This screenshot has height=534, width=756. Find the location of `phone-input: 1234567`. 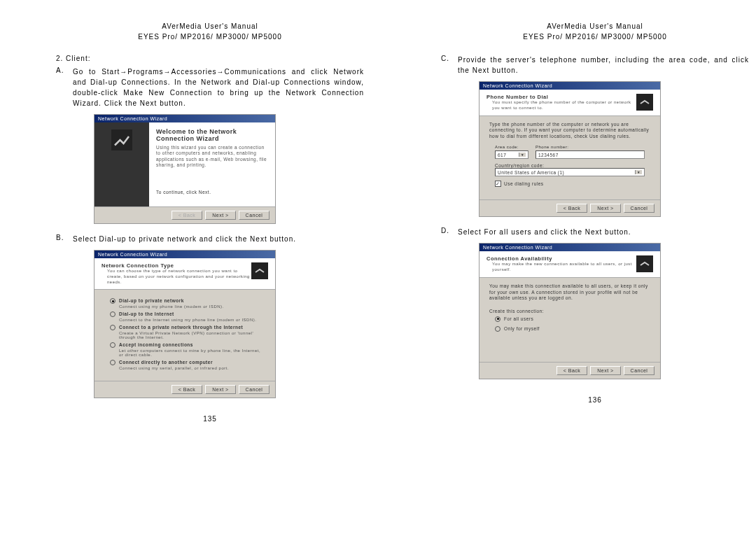

phone-input: 1234567 is located at coordinates (590, 155).